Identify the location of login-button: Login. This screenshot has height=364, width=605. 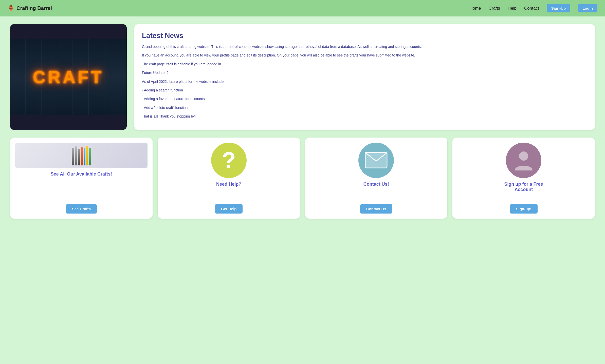
(588, 8).